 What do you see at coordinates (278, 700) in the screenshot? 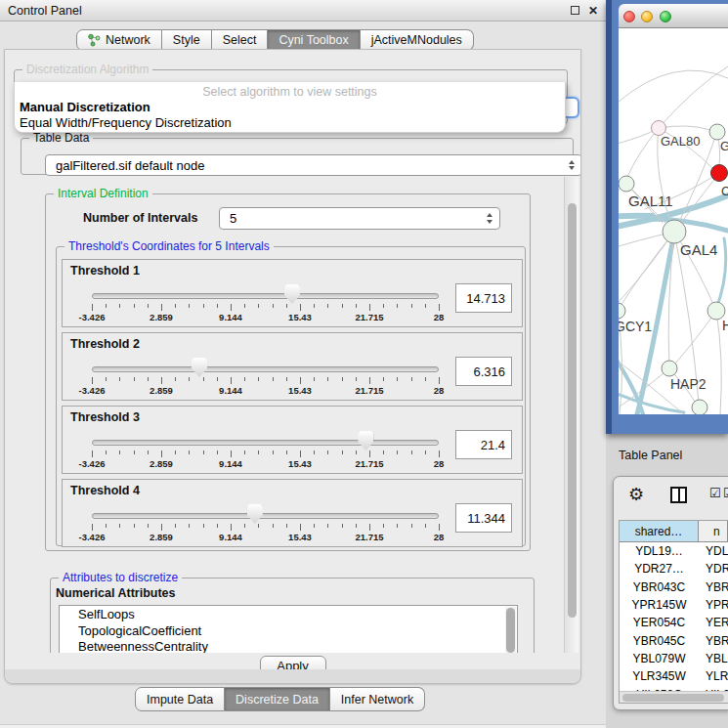
I see `tab-discretize-data: Discretize Data` at bounding box center [278, 700].